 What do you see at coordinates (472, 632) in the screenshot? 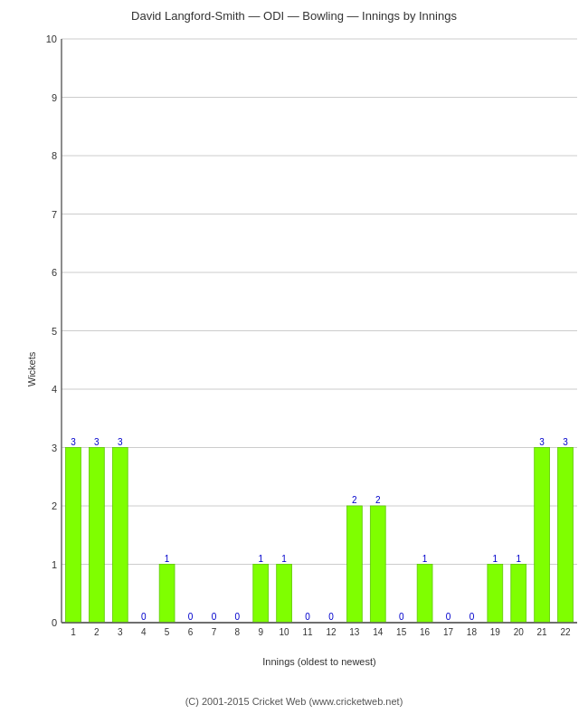
I see `svg-text: 18` at bounding box center [472, 632].